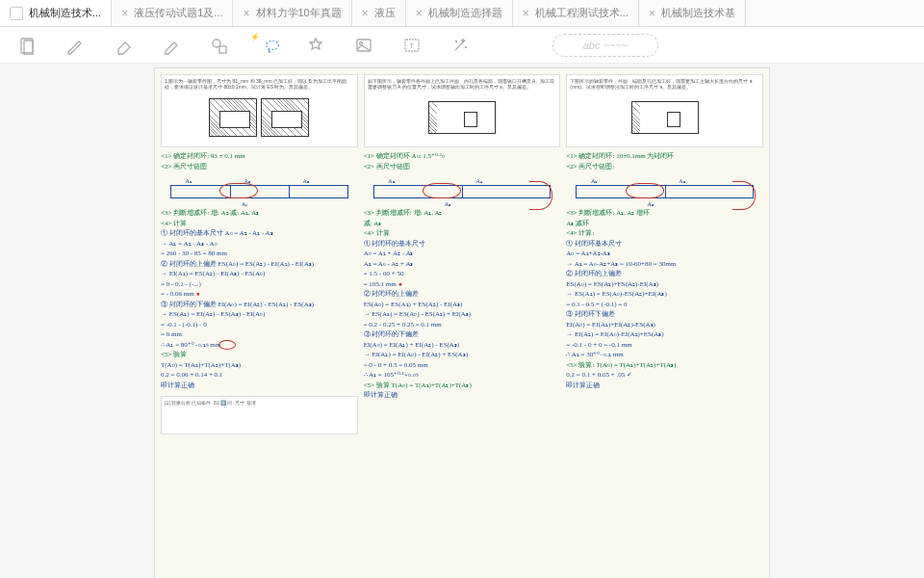 This screenshot has width=924, height=578. Describe the element at coordinates (581, 13) in the screenshot. I see `tab-label: 机械工程测试技术...` at that location.